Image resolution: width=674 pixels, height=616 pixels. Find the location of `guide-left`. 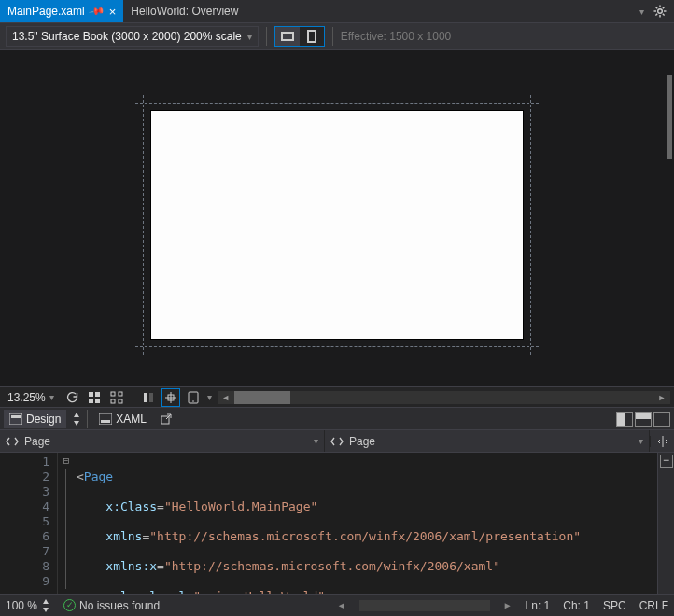

guide-left is located at coordinates (144, 225).